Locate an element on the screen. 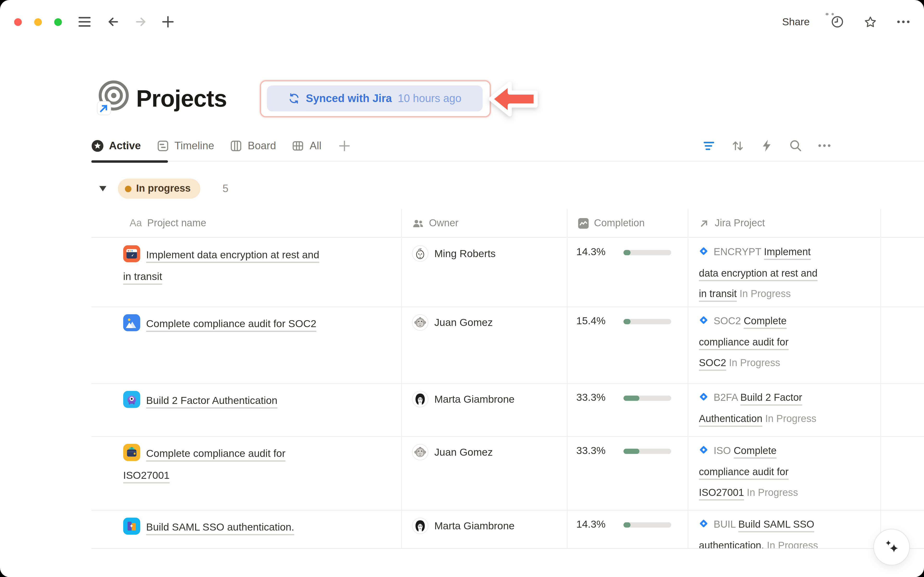  view-more-icon is located at coordinates (824, 146).